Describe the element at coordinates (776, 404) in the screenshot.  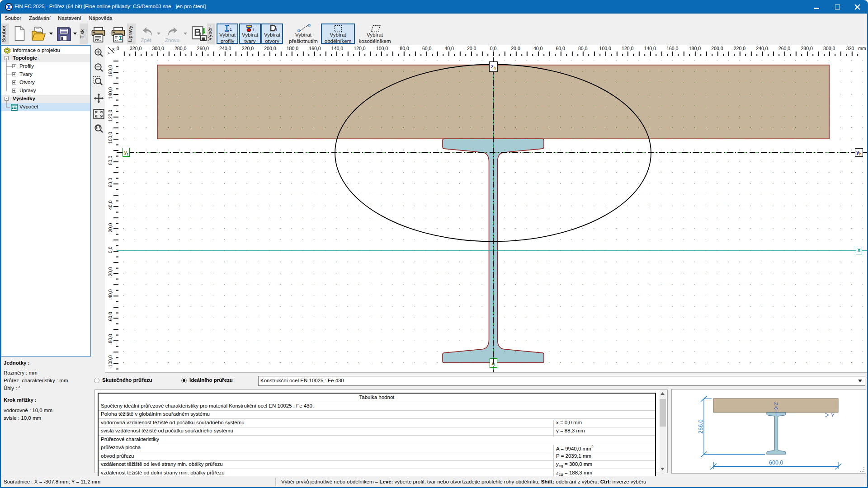
I see `svg-text: Z` at that location.